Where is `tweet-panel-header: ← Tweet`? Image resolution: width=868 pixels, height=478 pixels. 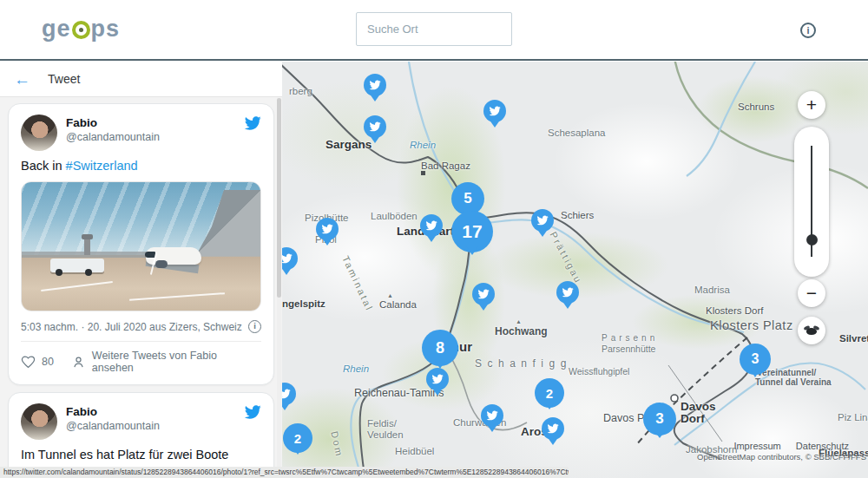
tweet-panel-header: ← Tweet is located at coordinates (141, 80).